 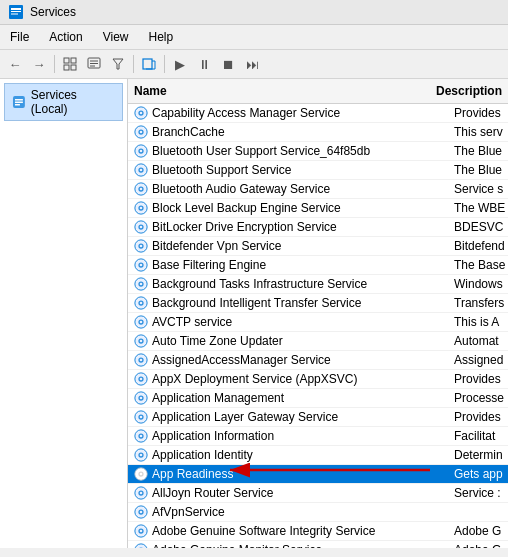 What do you see at coordinates (318, 170) in the screenshot?
I see `table-row: Bluetooth Support ServiceThe Blue` at bounding box center [318, 170].